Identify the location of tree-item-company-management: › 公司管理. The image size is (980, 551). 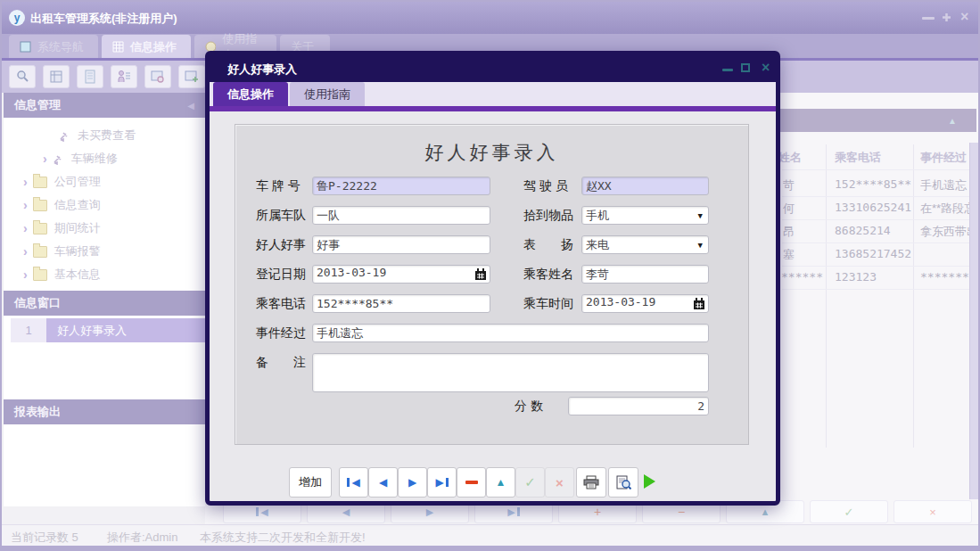
(62, 182).